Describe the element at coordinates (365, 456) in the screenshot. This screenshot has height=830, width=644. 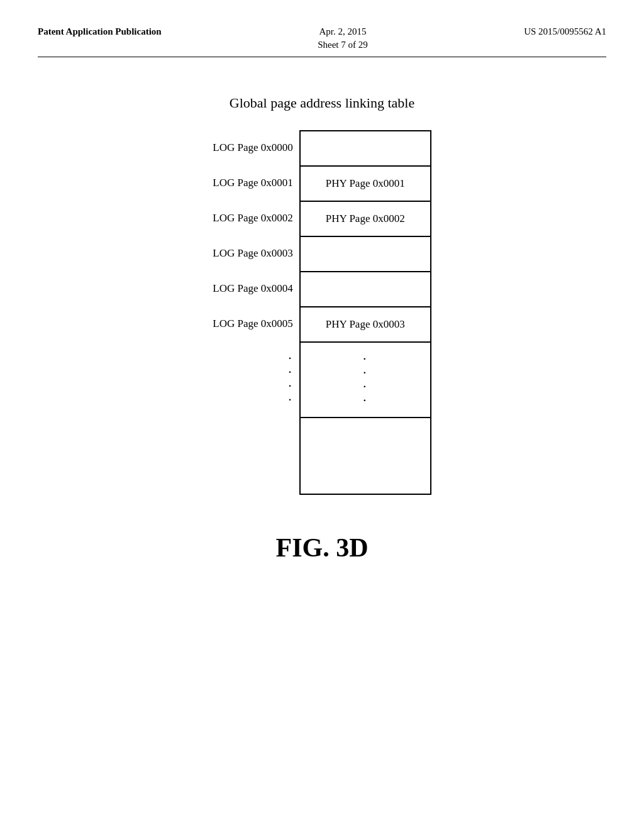
I see `phy-row-bottom` at that location.